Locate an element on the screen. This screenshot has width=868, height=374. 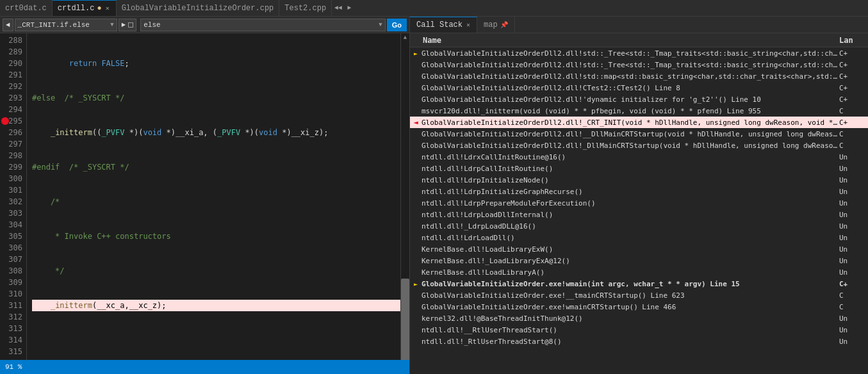
cs-lang-1: C+ is located at coordinates (853, 65).